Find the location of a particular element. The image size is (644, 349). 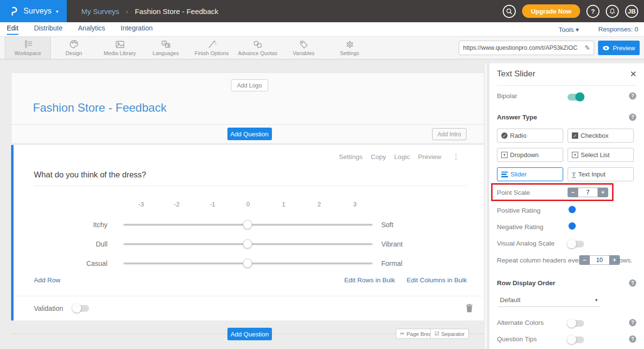

panel-title: Text Slider is located at coordinates (516, 74).